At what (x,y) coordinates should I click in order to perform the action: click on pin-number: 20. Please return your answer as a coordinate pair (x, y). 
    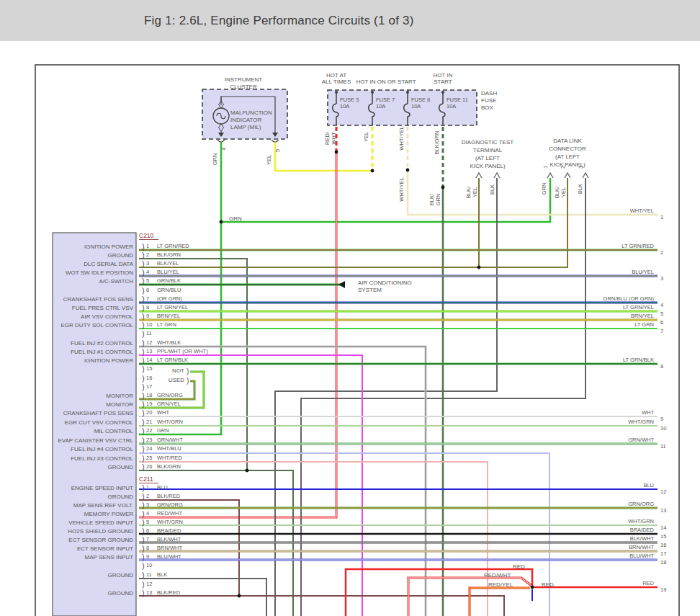
    Looking at the image, I should click on (149, 412).